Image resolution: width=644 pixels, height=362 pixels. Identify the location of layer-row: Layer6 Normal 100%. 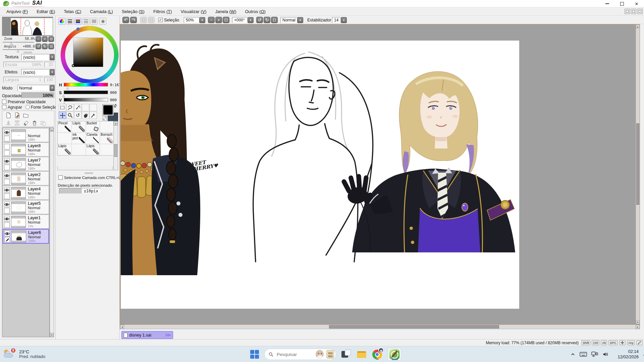
(26, 236).